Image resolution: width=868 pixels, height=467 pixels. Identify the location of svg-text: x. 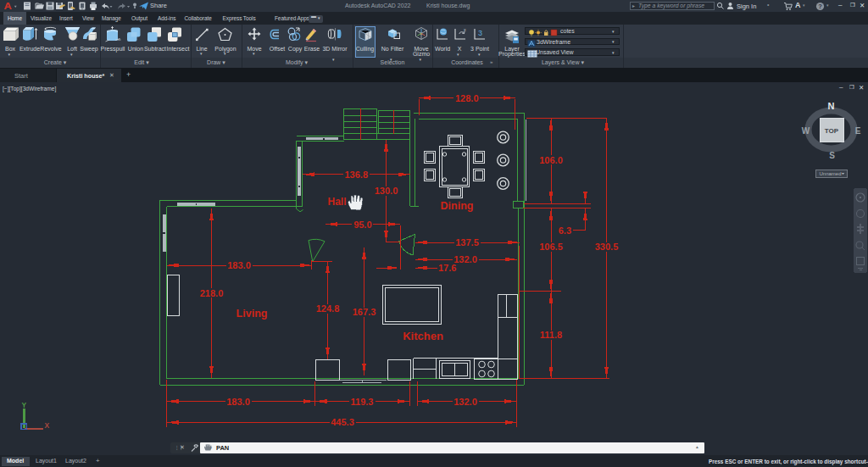
(465, 30).